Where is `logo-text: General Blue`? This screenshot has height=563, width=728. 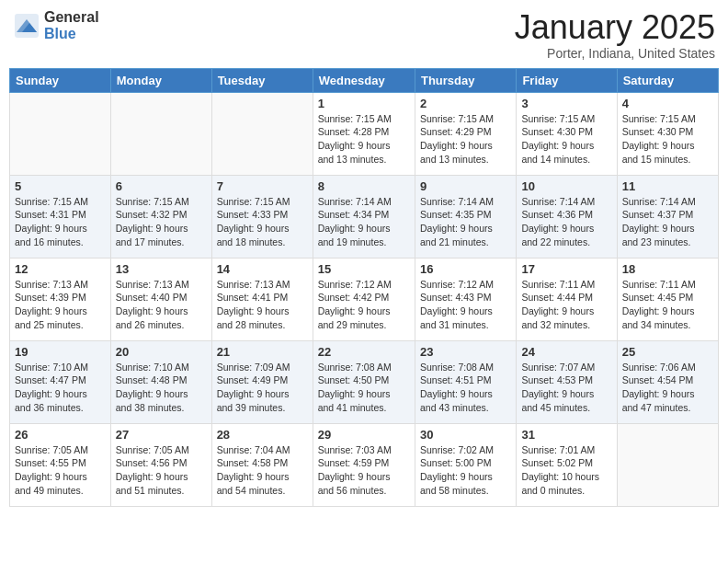 logo-text: General Blue is located at coordinates (72, 26).